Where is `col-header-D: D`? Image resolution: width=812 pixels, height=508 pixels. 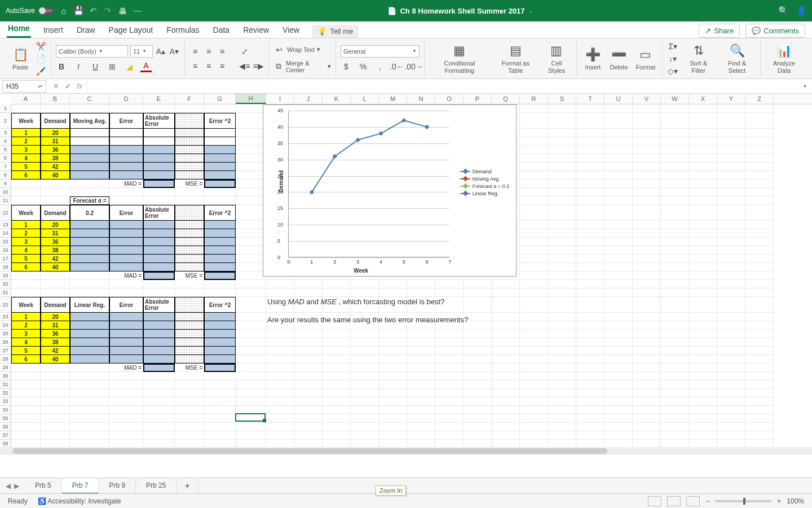
col-header-D: D is located at coordinates (126, 99).